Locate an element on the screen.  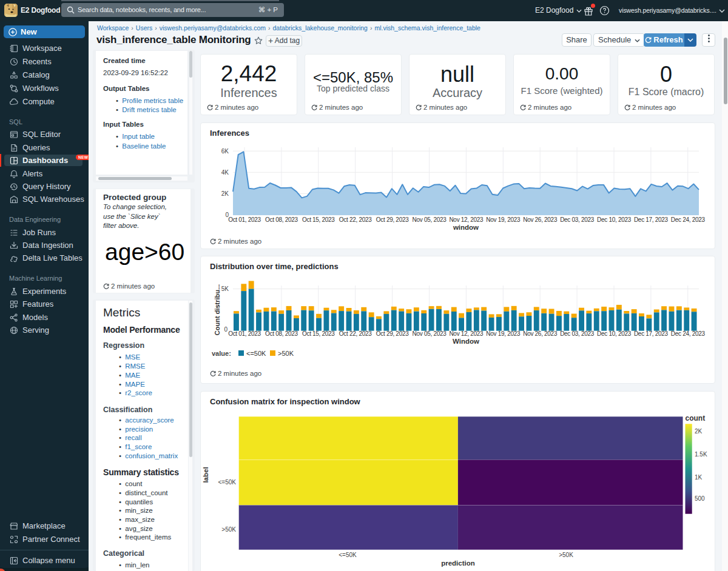
svg-text: prediction is located at coordinates (458, 563).